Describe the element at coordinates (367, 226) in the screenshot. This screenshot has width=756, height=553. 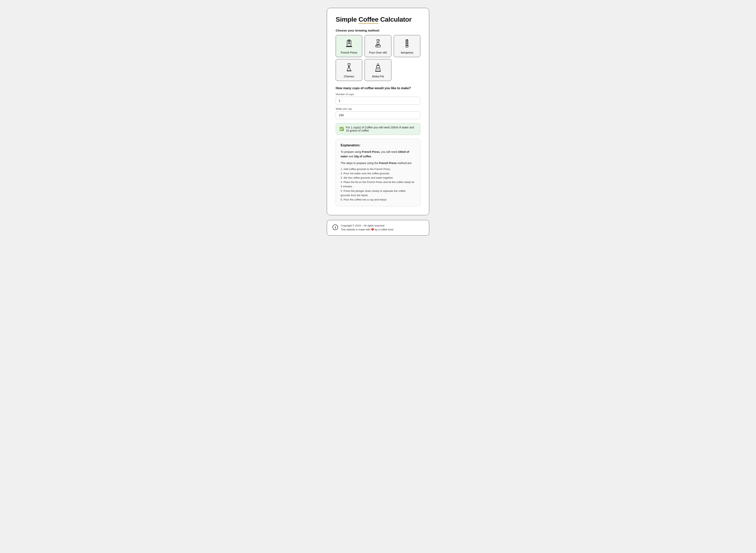
I see `footer-line1: Copyright © 2024 – All rights reserved` at that location.